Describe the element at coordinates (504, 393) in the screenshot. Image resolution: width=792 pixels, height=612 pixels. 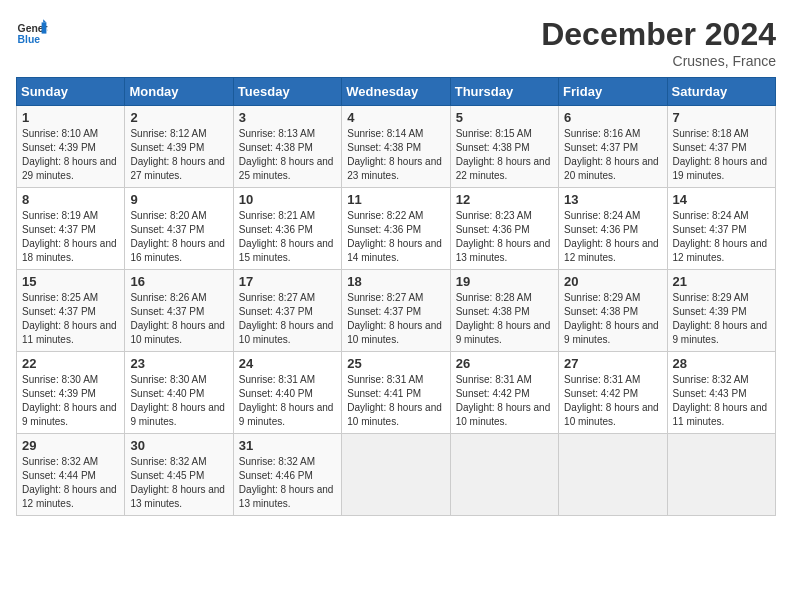
I see `calendar-cell: 26Sunrise: 8:31 AMSunset: 4:42 PMDayligh…` at that location.